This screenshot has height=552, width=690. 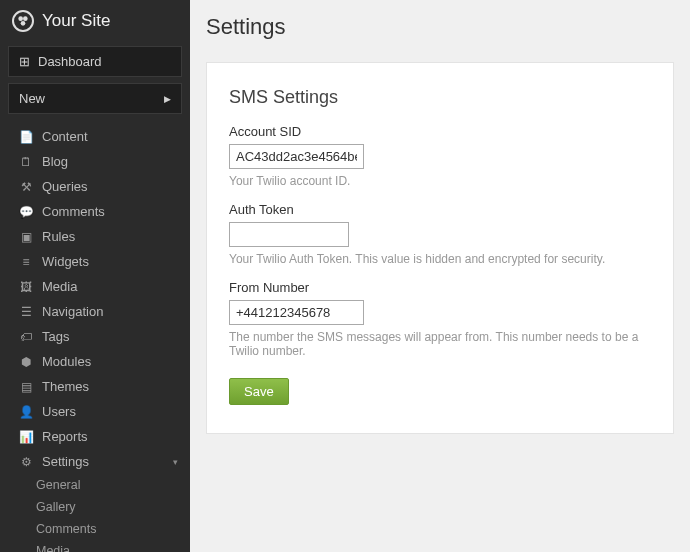 I want to click on nav-item-tags: 🏷Tags, so click(x=95, y=336).